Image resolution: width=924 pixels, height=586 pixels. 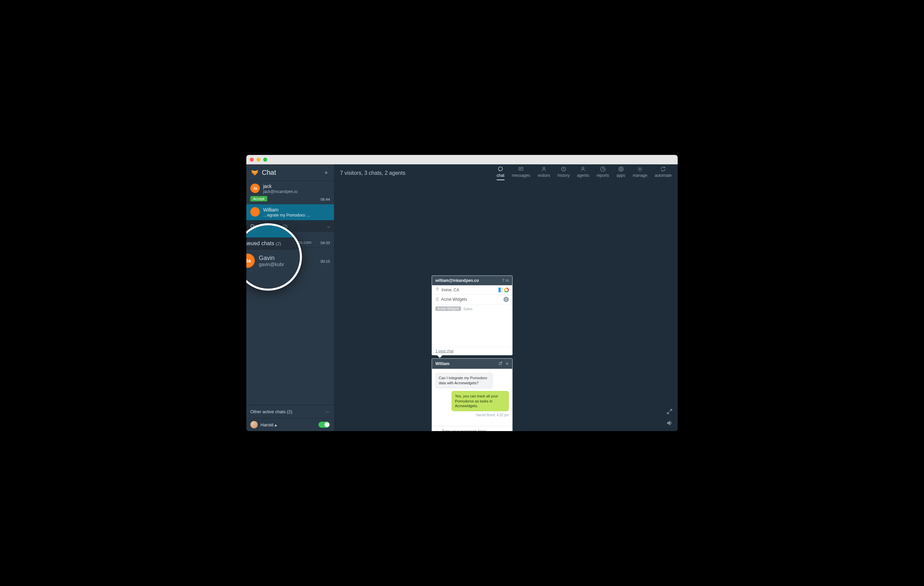 I want to click on nav-agents: agents, so click(x=583, y=173).